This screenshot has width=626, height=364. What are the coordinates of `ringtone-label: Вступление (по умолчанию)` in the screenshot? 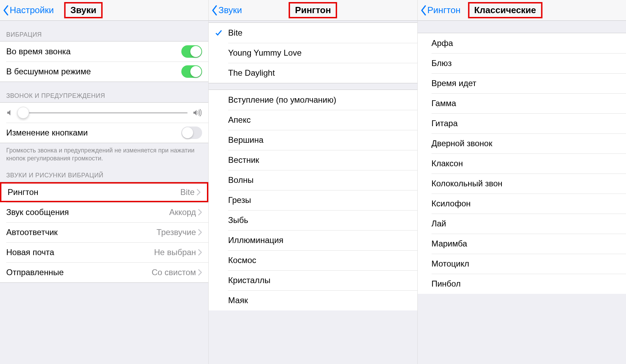 It's located at (282, 100).